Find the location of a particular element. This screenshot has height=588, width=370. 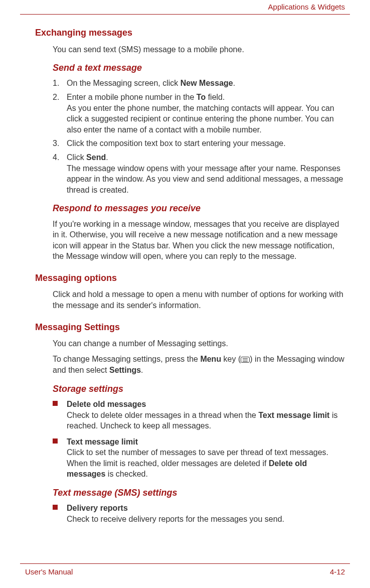

item-body: is checked. is located at coordinates (126, 474).